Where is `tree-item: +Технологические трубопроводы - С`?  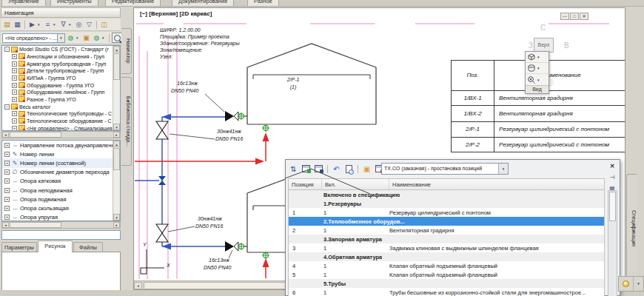
tree-item: +Технологические трубопроводы - С is located at coordinates (61, 114).